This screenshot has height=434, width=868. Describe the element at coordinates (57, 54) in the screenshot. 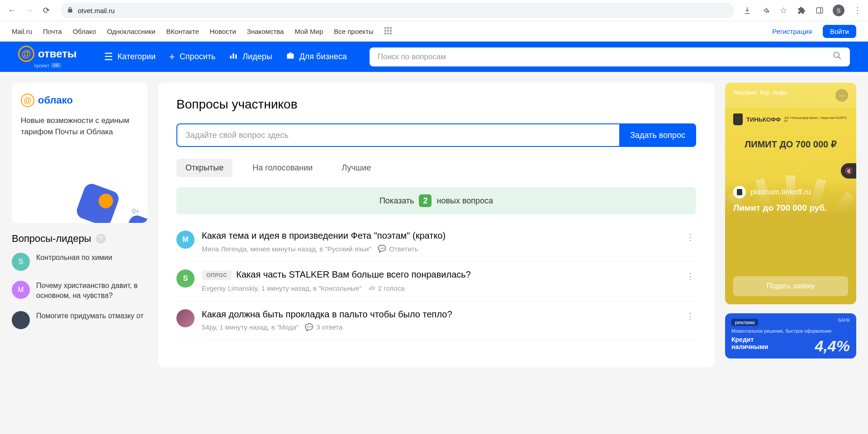

I see `logo-text: ответы` at that location.